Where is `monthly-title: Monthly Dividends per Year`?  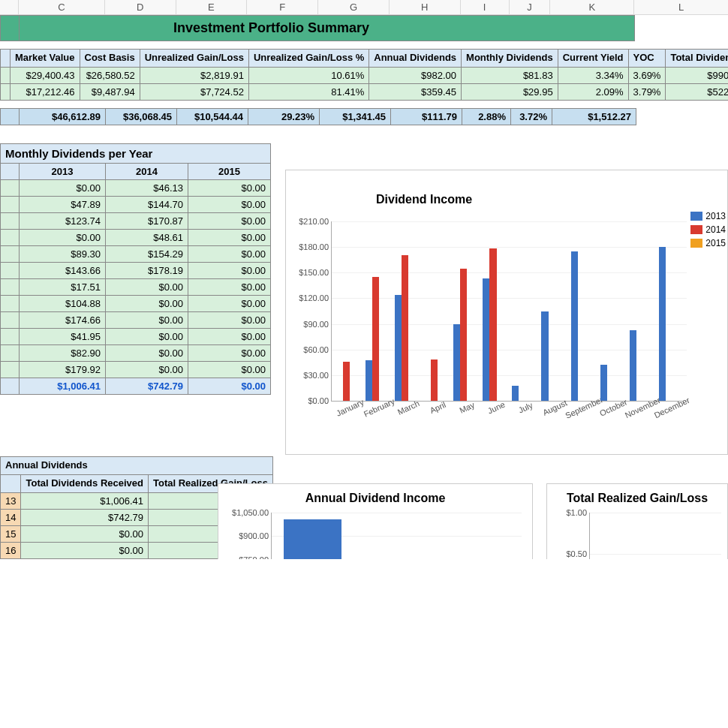 monthly-title: Monthly Dividends per Year is located at coordinates (136, 153).